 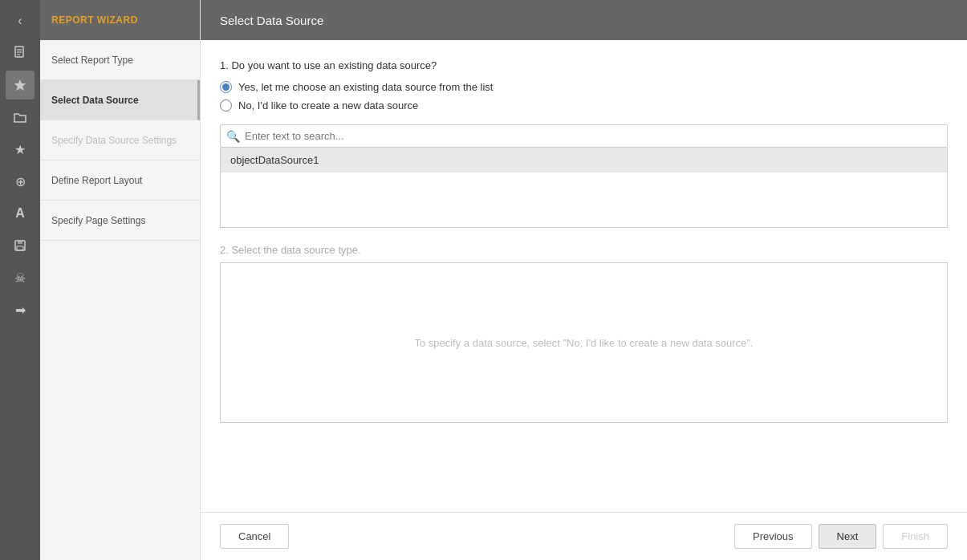 I want to click on sidebar-item-select-data-source: Select Data Source, so click(x=120, y=100).